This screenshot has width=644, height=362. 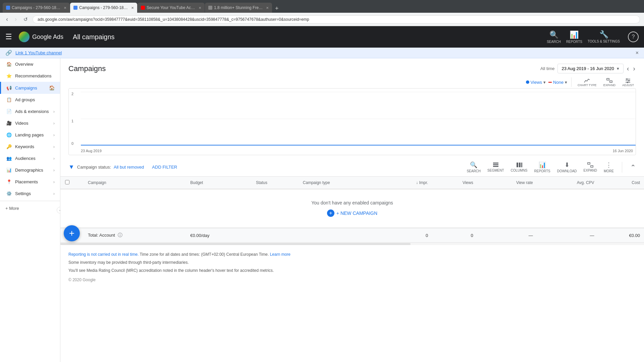 I want to click on sidebar-item-audiences: 👥 Audiences ›, so click(x=30, y=158).